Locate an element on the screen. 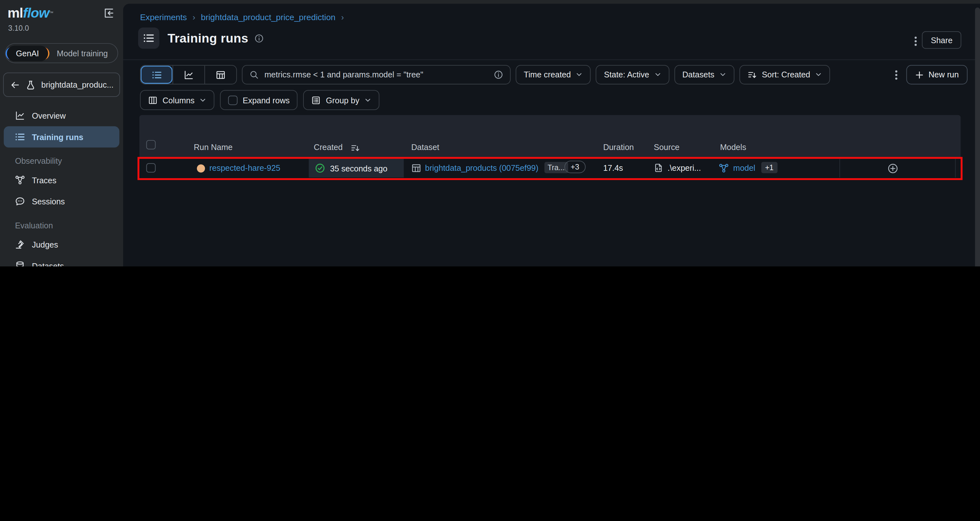  list-icon is located at coordinates (20, 137).